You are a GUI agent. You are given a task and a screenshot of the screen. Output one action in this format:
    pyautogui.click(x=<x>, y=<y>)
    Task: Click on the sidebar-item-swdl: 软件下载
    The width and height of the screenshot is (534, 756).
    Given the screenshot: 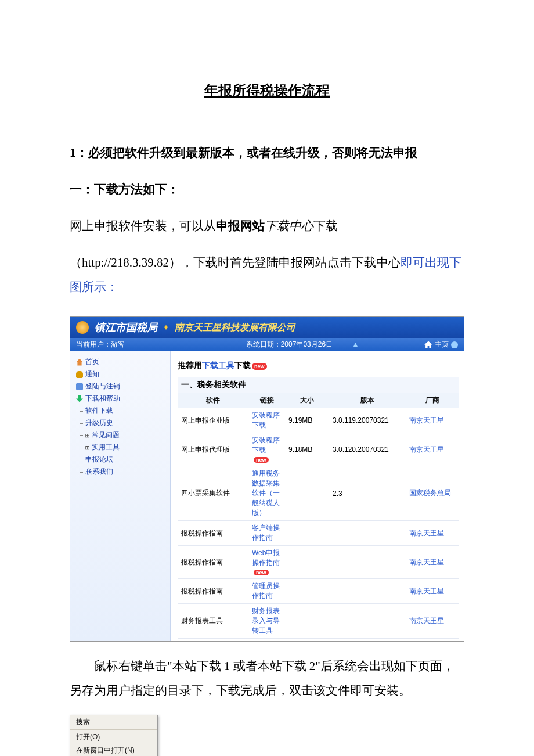 What is the action you would take?
    pyautogui.click(x=120, y=411)
    